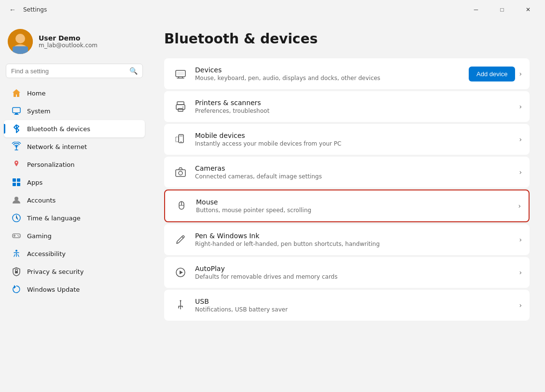 Image resolution: width=545 pixels, height=392 pixels. What do you see at coordinates (133, 71) in the screenshot?
I see `search-icon: 🔍` at bounding box center [133, 71].